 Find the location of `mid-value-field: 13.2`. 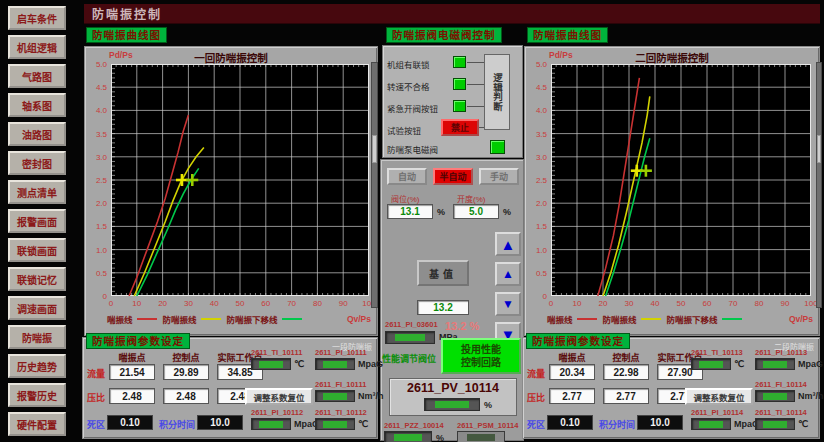

mid-value-field: 13.2 is located at coordinates (443, 308).